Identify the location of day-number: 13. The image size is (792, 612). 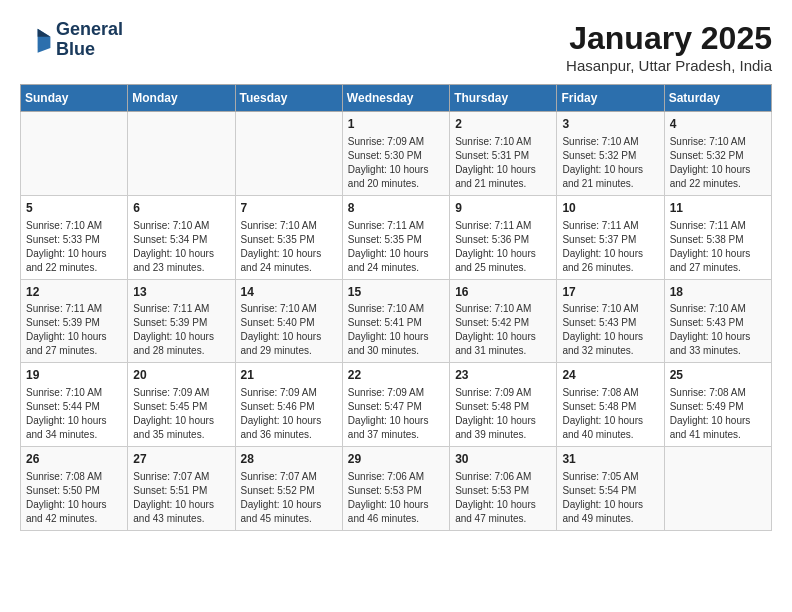
(181, 292).